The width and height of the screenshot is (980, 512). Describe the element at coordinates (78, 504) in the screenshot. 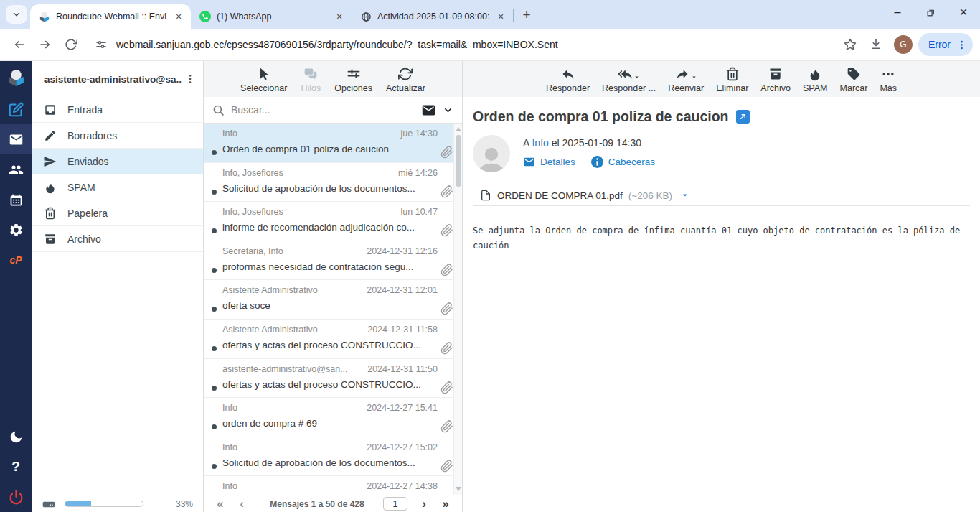

I see `quota-fill` at that location.